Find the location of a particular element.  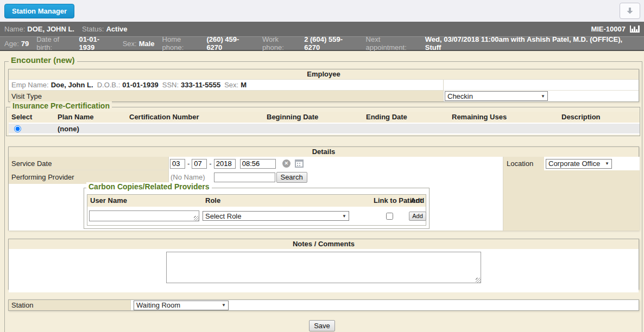

carbon-copies-header-row: User Name Role Link to Patient Add is located at coordinates (256, 201).